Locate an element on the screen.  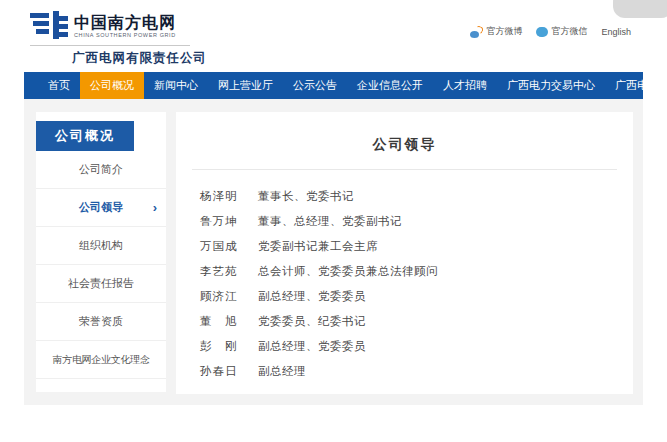
nav-item: 人才招聘 is located at coordinates (465, 86).